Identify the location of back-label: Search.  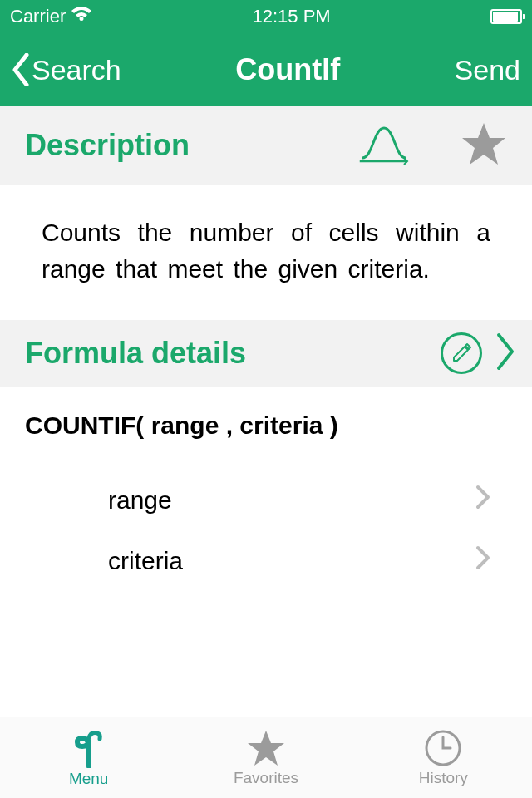
(76, 70).